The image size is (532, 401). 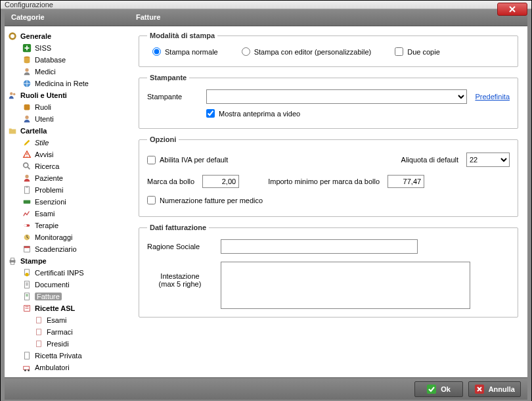 I want to click on tree-item-esenzioni: Esenzioni, so click(x=67, y=202).